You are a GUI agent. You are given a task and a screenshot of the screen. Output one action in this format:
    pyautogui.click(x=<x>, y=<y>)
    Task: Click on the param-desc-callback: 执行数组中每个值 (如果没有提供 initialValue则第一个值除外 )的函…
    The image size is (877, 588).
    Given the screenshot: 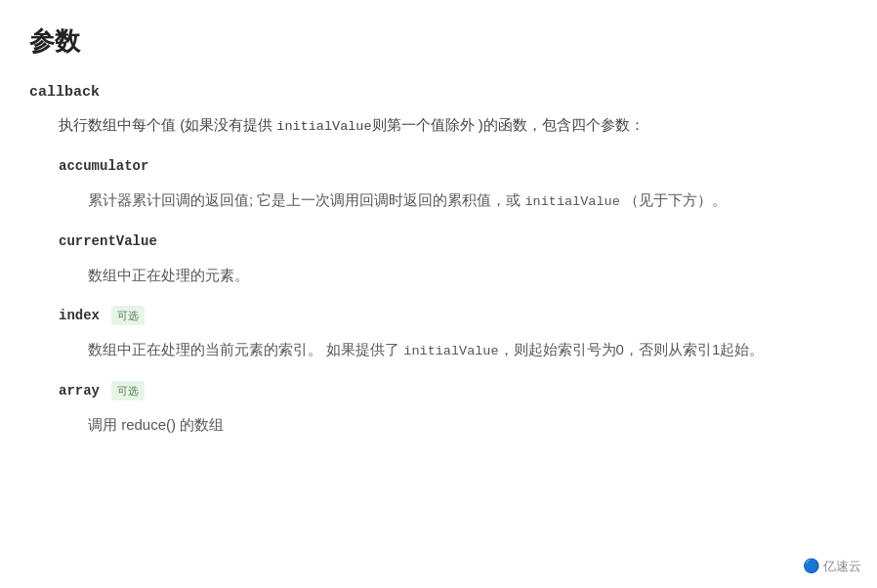 What is the action you would take?
    pyautogui.click(x=453, y=125)
    